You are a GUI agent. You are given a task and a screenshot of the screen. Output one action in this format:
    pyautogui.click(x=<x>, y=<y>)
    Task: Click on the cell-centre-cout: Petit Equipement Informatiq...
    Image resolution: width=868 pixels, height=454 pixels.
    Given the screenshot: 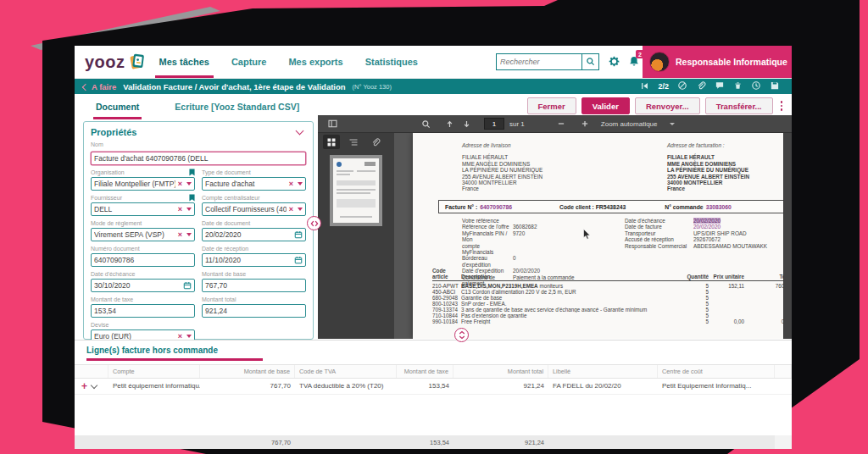 What is the action you would take?
    pyautogui.click(x=716, y=386)
    